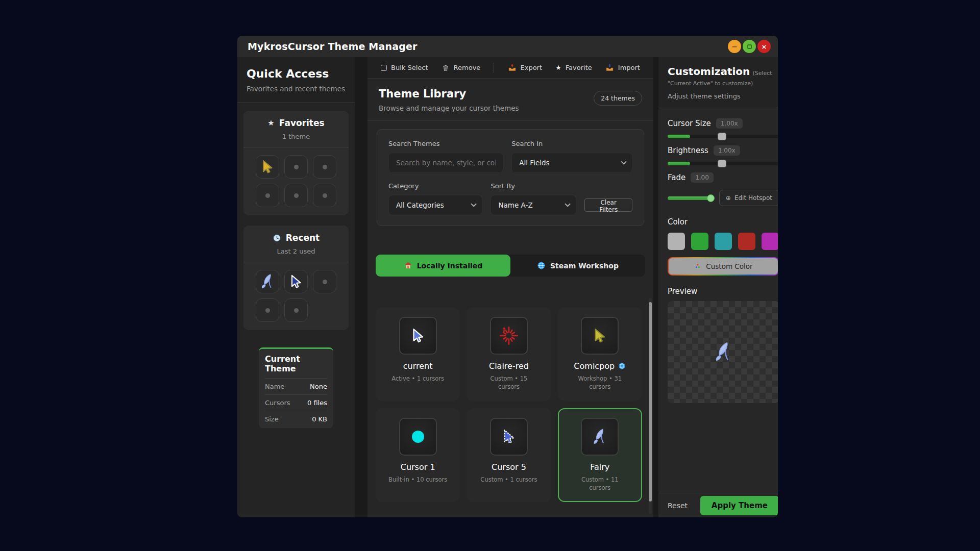  Describe the element at coordinates (747, 241) in the screenshot. I see `swatch-red` at that location.